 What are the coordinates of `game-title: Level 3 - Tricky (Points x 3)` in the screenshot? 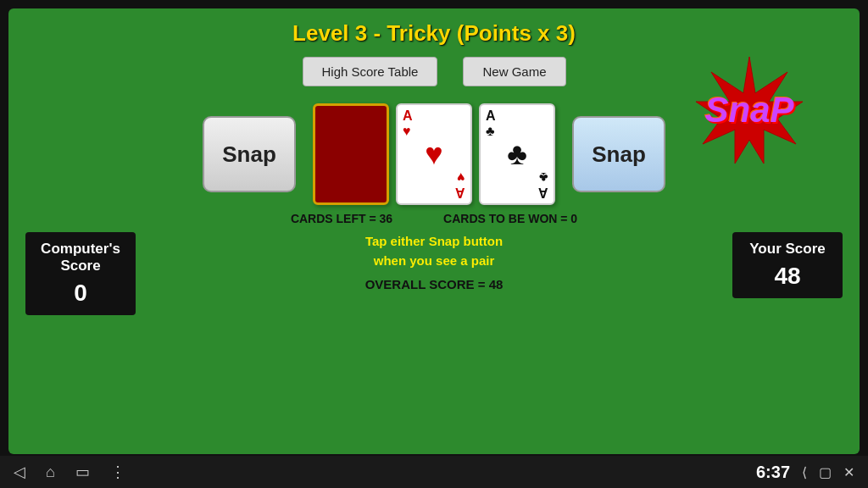 It's located at (434, 34).